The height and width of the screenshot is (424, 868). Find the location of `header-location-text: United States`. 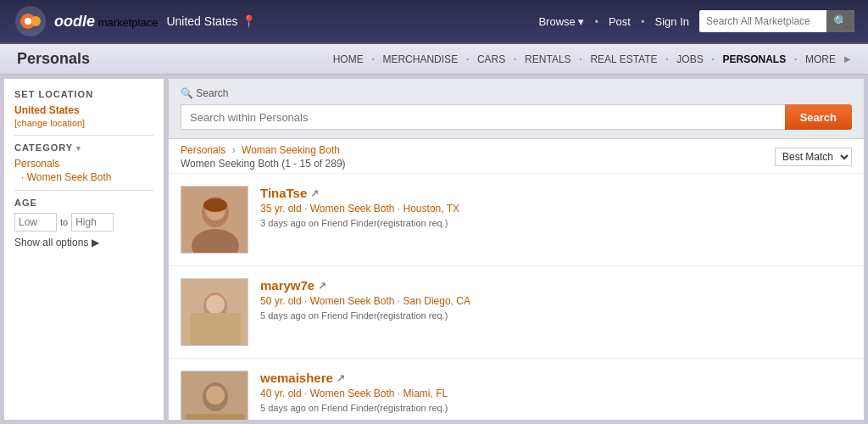

header-location-text: United States is located at coordinates (202, 21).